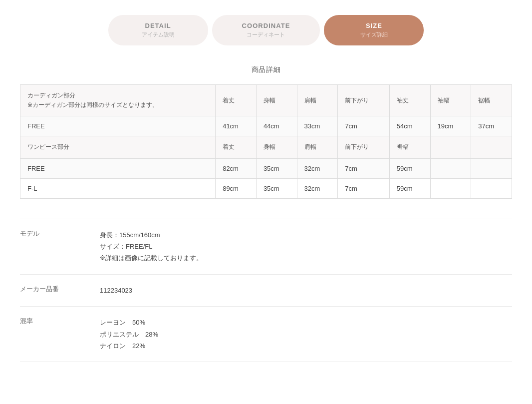  Describe the element at coordinates (55, 321) in the screenshot. I see `material-label: 混率` at that location.